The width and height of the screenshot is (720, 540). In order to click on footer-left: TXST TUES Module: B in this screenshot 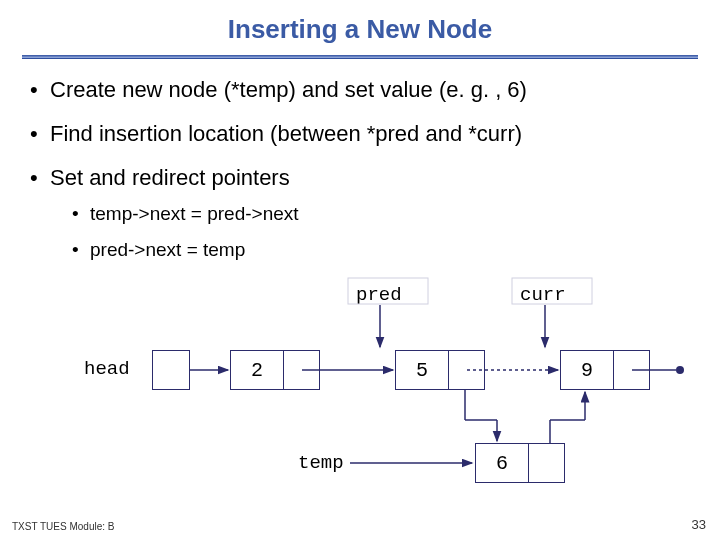, I will do `click(63, 526)`.